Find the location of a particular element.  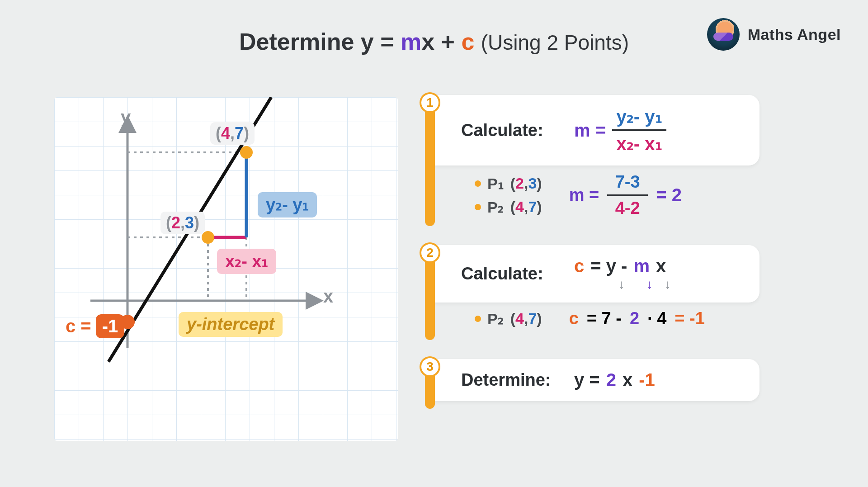

x-axis-label: x is located at coordinates (328, 297).